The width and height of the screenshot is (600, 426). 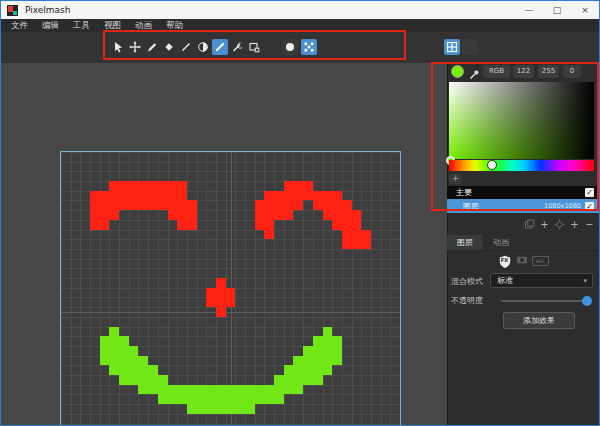 I want to click on cursor-icon, so click(x=118, y=48).